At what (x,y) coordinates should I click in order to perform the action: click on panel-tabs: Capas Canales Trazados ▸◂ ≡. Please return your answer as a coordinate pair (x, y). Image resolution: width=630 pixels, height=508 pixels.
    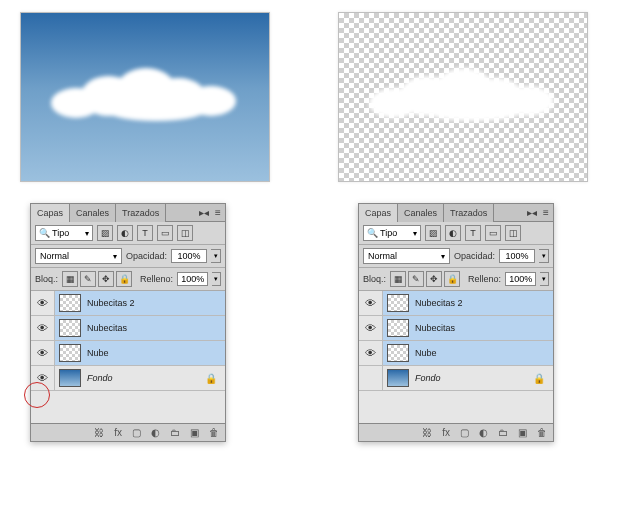
    Looking at the image, I should click on (456, 213).